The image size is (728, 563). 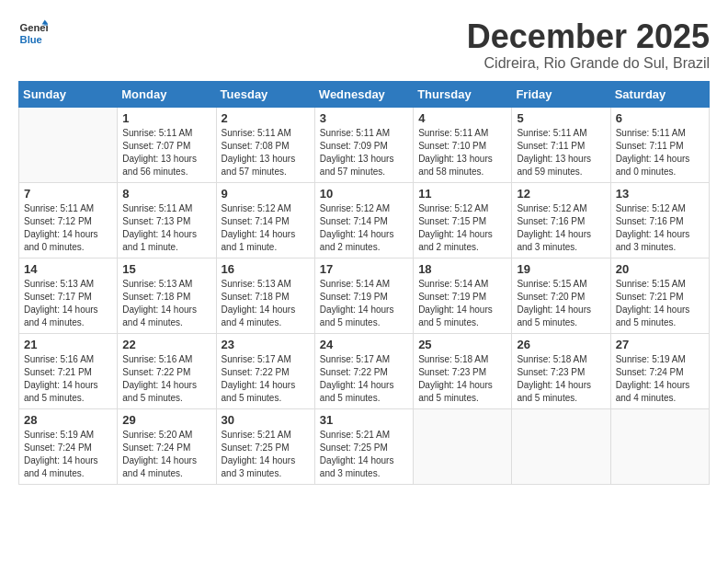 I want to click on calendar-day-cell: 27Sunrise: 5:19 AM Sunset: 7:24 PM Dayli…, so click(x=660, y=371).